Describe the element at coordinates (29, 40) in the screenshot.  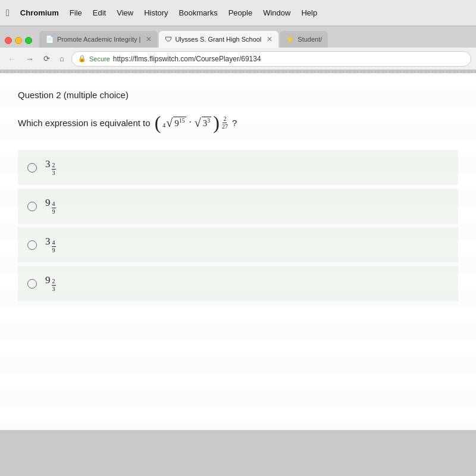
I see `maximize-window-button` at that location.